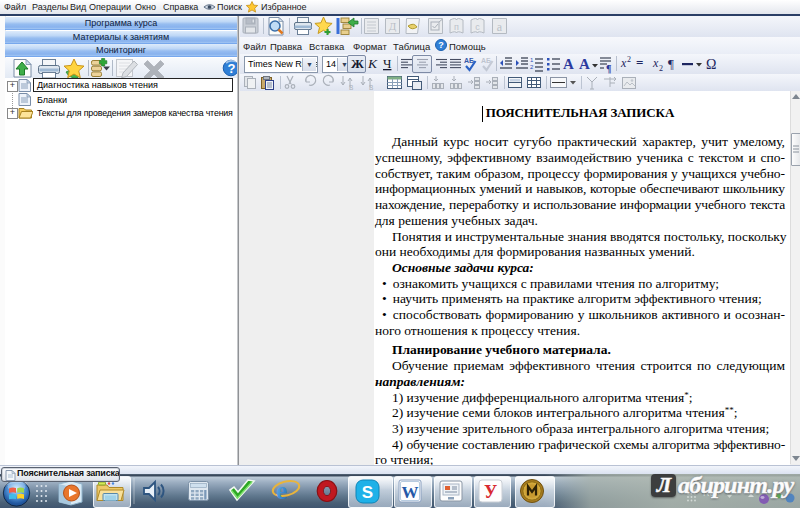 This screenshot has width=800, height=508. I want to click on svg-text: Ж, so click(358, 64).